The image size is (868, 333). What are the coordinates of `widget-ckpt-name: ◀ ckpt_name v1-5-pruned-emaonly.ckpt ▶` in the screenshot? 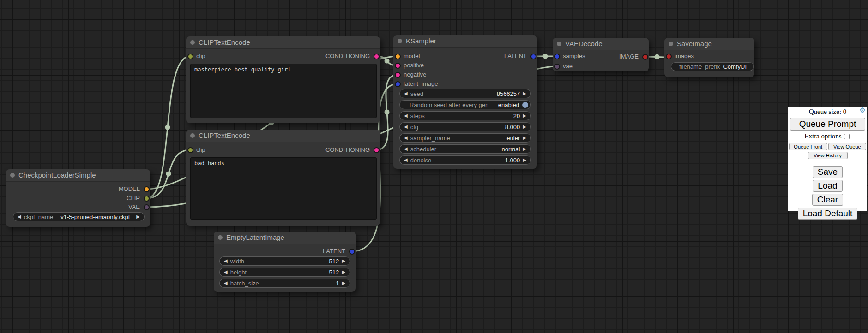 It's located at (78, 217).